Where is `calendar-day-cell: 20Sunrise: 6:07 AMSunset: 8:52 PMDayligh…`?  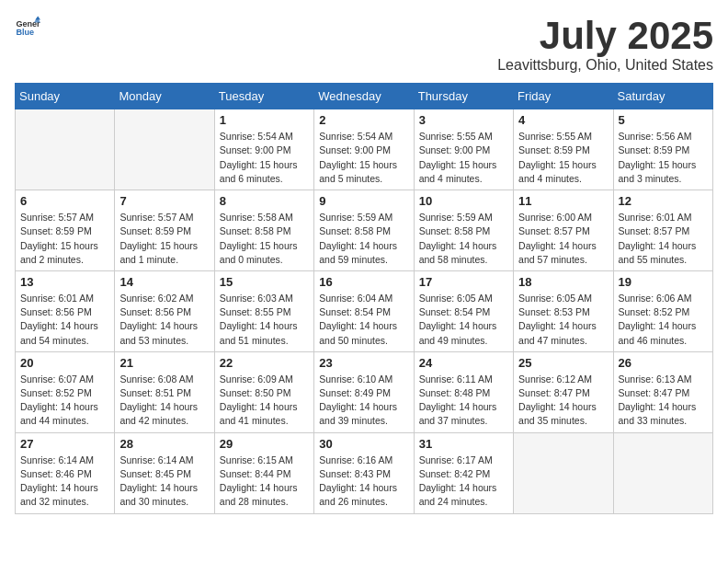 calendar-day-cell: 20Sunrise: 6:07 AMSunset: 8:52 PMDayligh… is located at coordinates (65, 392).